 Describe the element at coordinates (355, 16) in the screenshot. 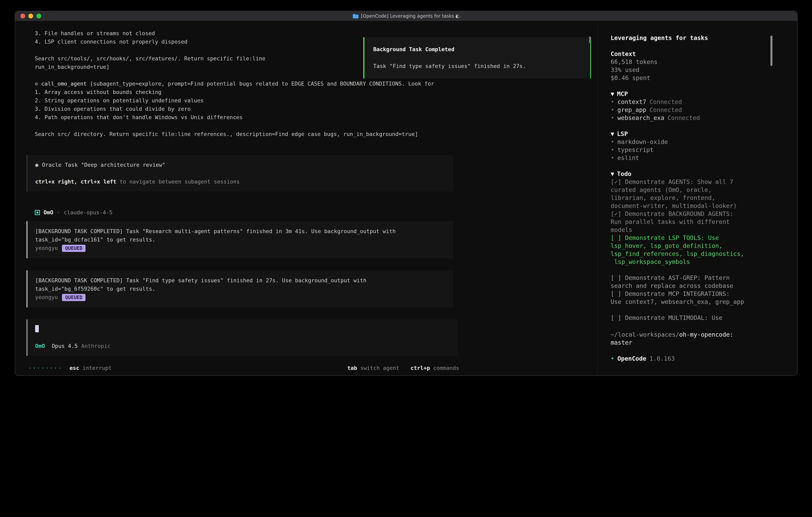

I see `folder-icon` at that location.